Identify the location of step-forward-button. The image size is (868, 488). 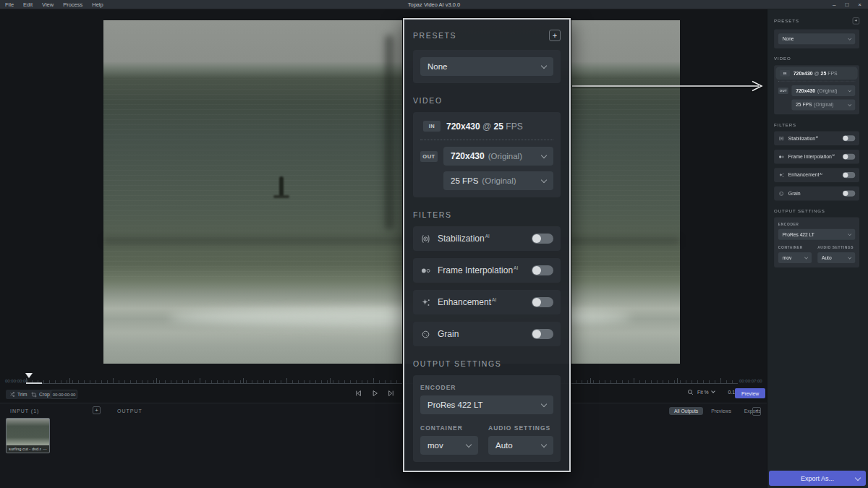
(391, 393).